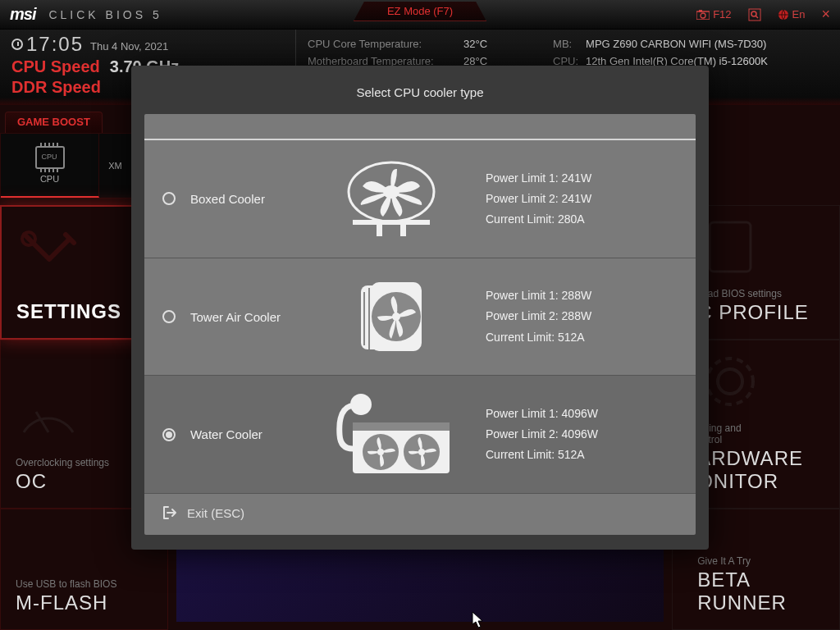 The height and width of the screenshot is (630, 840). I want to click on cpu-tab: CPU CPU, so click(50, 166).